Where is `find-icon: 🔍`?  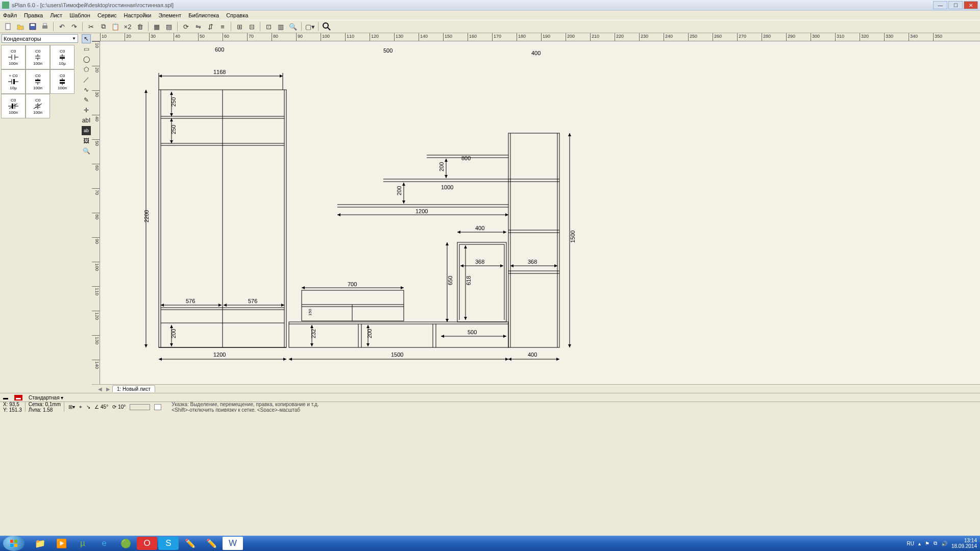
find-icon: 🔍 is located at coordinates (293, 27).